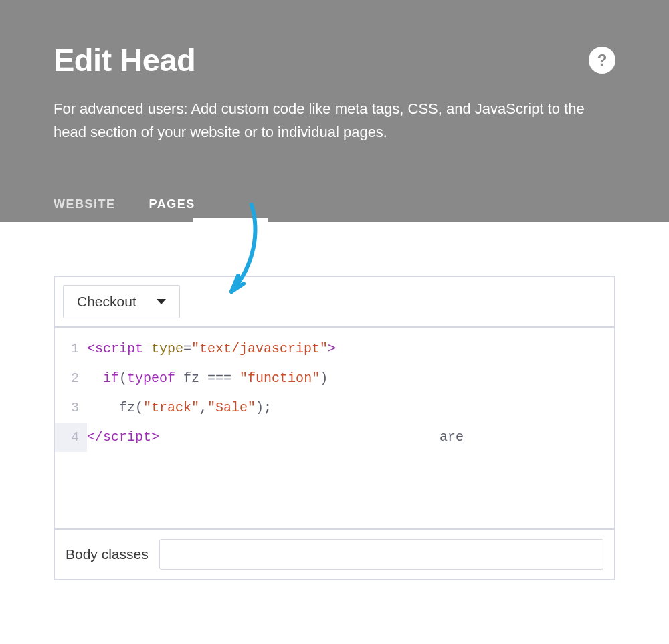 The height and width of the screenshot is (644, 669). I want to click on code-line: 3 fz("track","Sale");, so click(334, 408).